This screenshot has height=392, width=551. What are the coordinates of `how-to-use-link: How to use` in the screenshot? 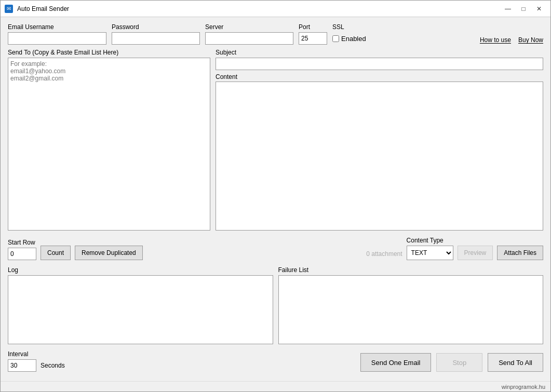 It's located at (495, 40).